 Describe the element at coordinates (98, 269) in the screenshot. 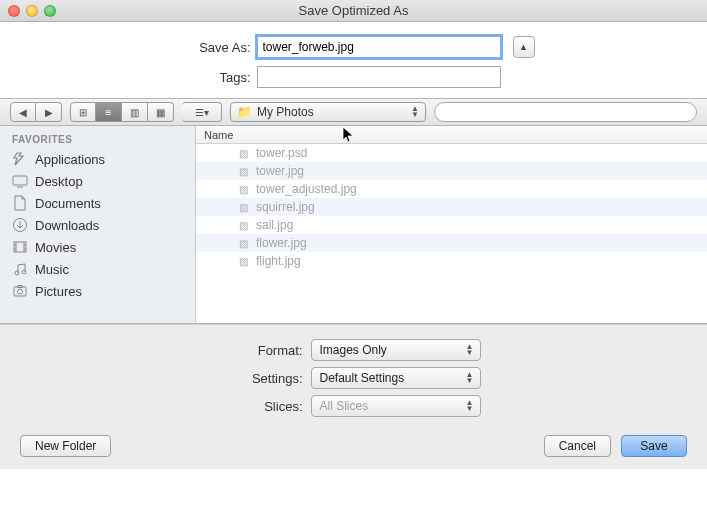

I see `sidebar-item-music: Music` at that location.